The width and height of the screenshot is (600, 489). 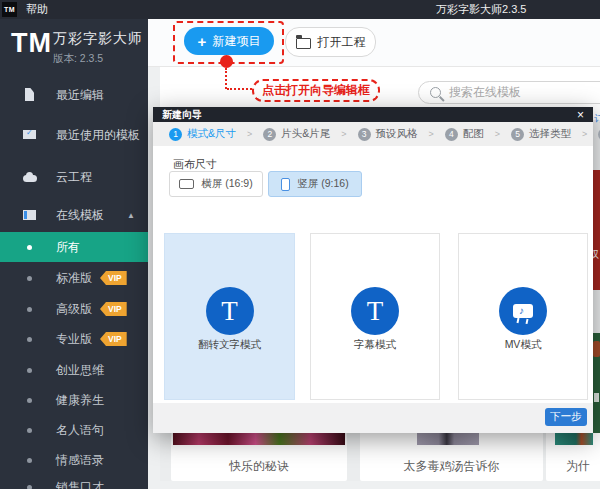 I want to click on sidebar-subitem-standard: 标准版 VIP, so click(x=74, y=278).